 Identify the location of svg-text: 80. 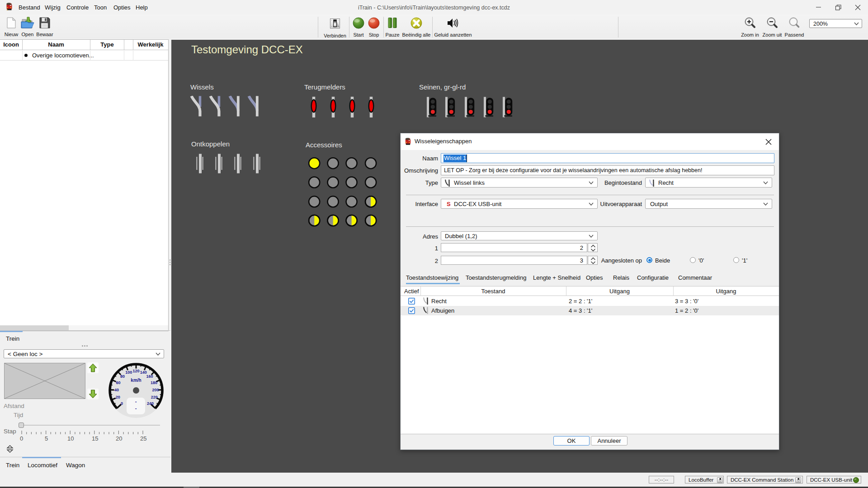
(123, 376).